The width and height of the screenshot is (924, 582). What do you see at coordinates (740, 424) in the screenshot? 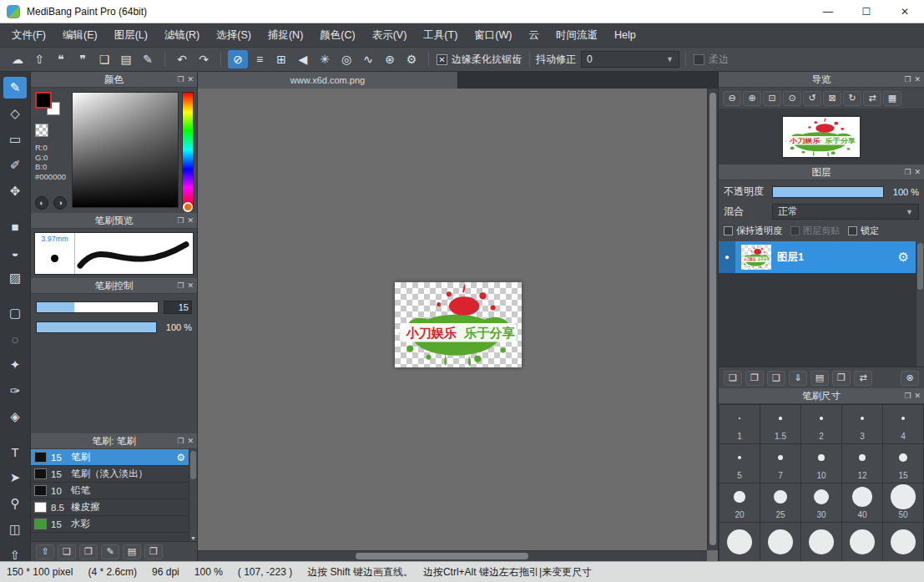
I see `brush-size-cell: 1` at bounding box center [740, 424].